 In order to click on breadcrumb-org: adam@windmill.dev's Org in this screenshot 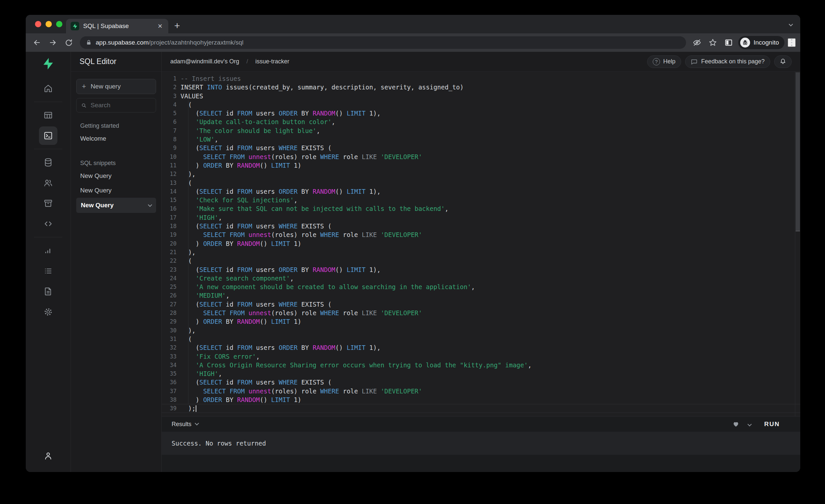, I will do `click(205, 62)`.